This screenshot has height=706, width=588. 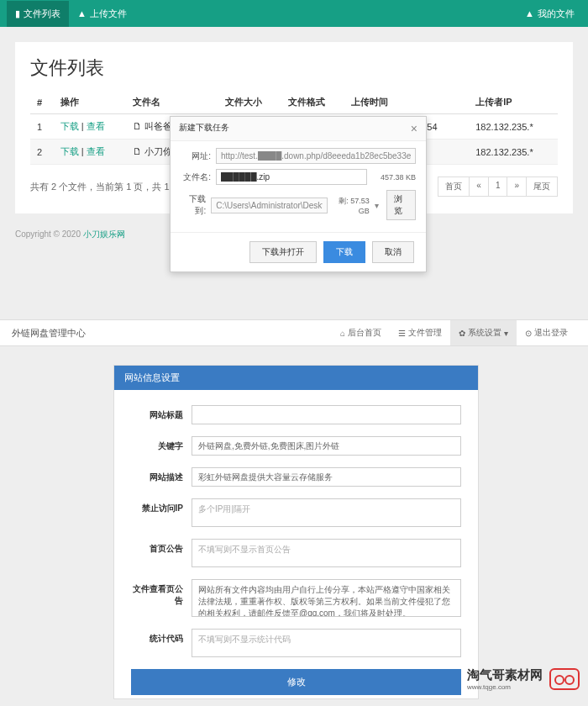 What do you see at coordinates (161, 598) in the screenshot?
I see `label: 文件查看页公告` at bounding box center [161, 598].